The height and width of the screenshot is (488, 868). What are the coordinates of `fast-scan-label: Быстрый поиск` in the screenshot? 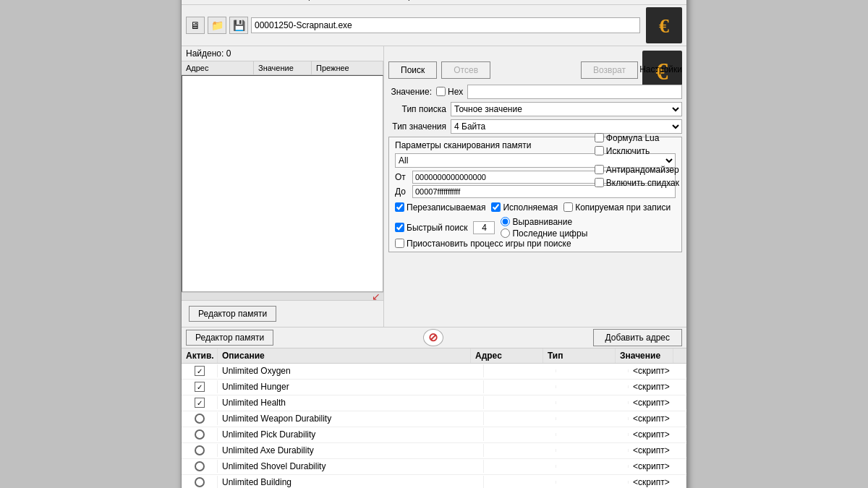 It's located at (437, 228).